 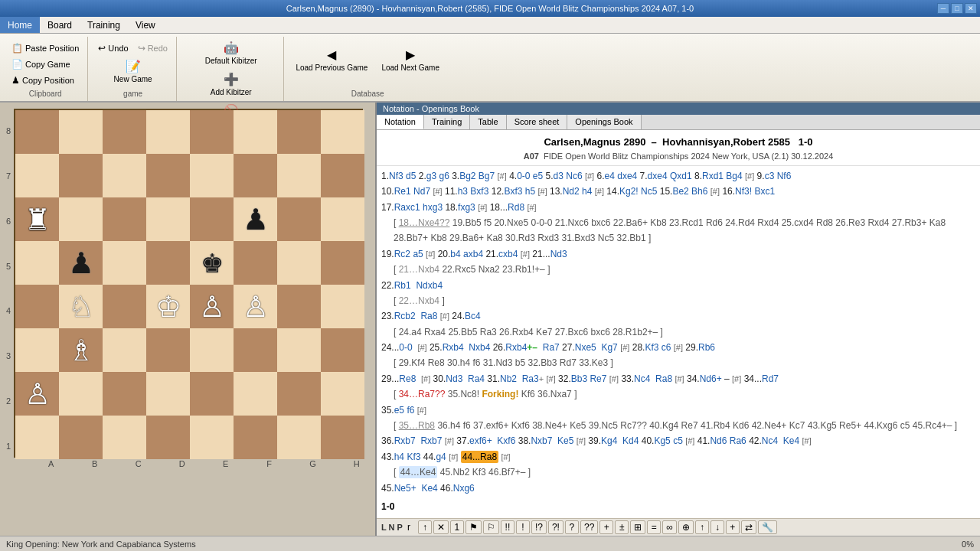 I want to click on symbol-question-exclaim: ?!, so click(x=556, y=527).